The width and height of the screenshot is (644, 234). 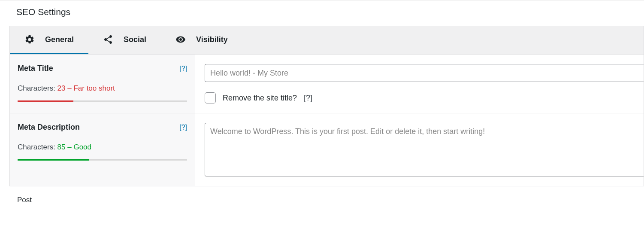 What do you see at coordinates (75, 147) in the screenshot?
I see `chars-rating: 85 – Good` at bounding box center [75, 147].